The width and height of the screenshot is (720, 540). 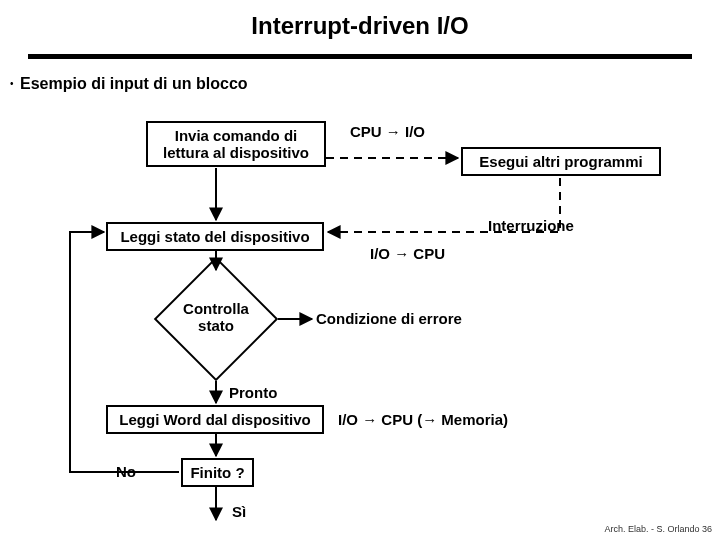 What do you see at coordinates (360, 20) in the screenshot?
I see `page-title: Interrupt-driven I/O` at bounding box center [360, 20].